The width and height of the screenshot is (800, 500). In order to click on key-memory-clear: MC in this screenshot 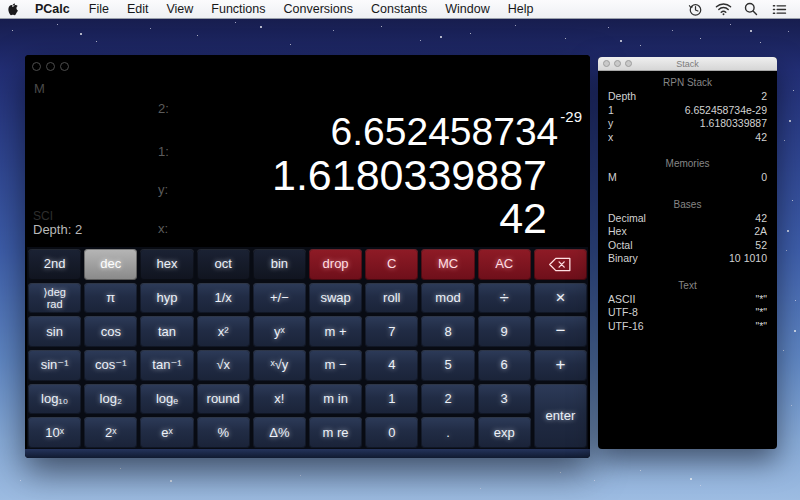, I will do `click(448, 264)`.